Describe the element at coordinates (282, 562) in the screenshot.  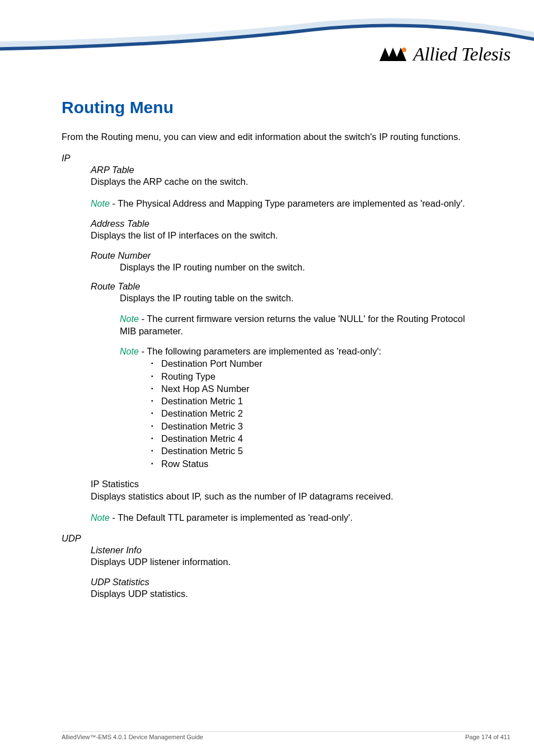
I see `udp-listener-body: Displays UDP listener information.` at that location.